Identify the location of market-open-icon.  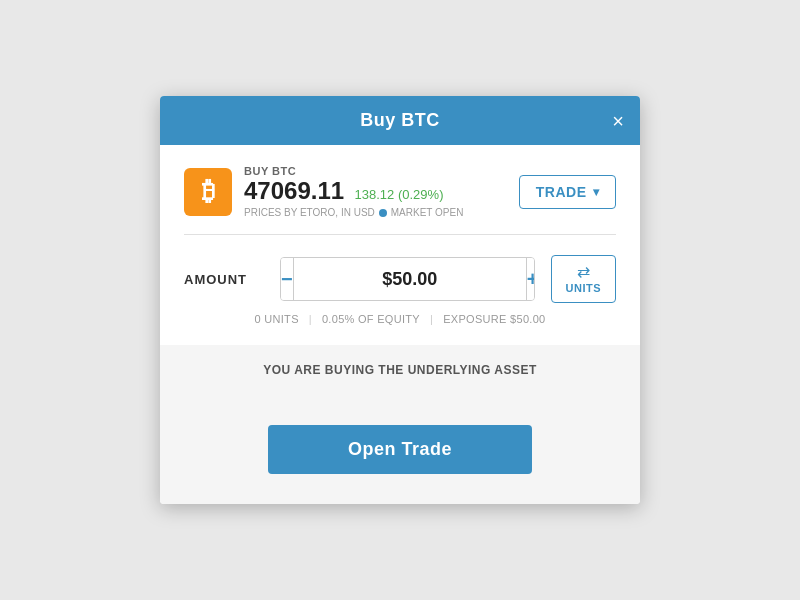
(383, 213).